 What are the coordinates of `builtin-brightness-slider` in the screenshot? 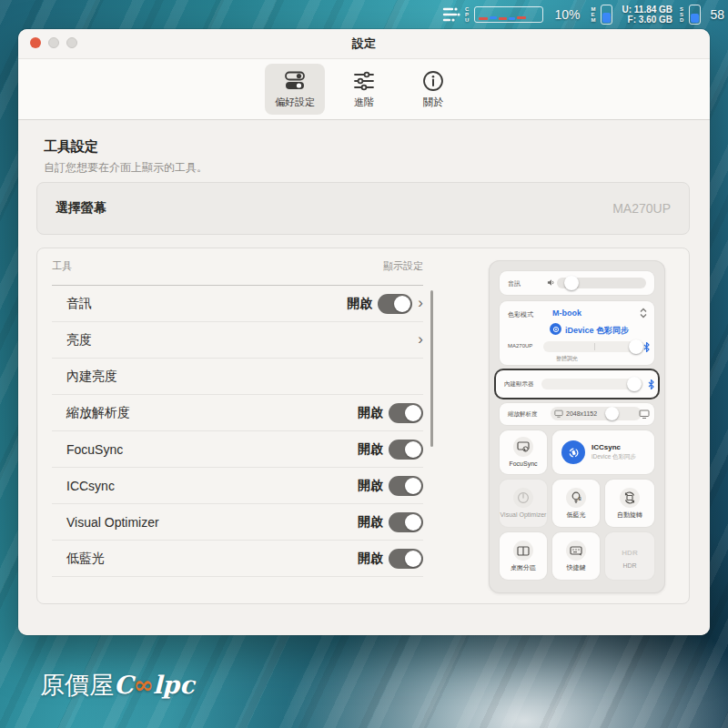 It's located at (592, 384).